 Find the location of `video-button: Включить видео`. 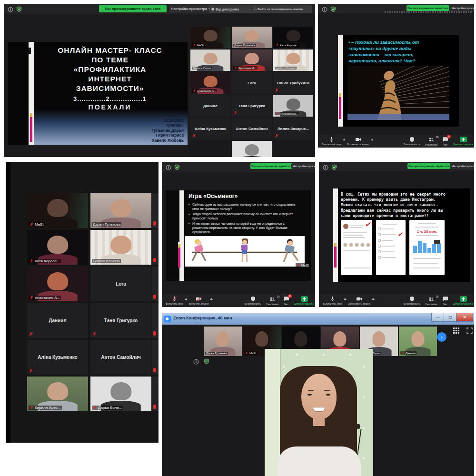

video-button: Включить видео is located at coordinates (199, 301).